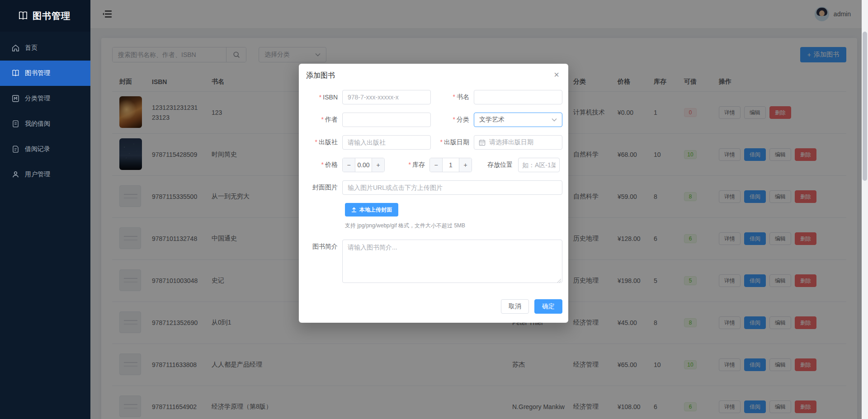 Image resolution: width=868 pixels, height=419 pixels. I want to click on upload-button-label: 本地上传封面, so click(376, 210).